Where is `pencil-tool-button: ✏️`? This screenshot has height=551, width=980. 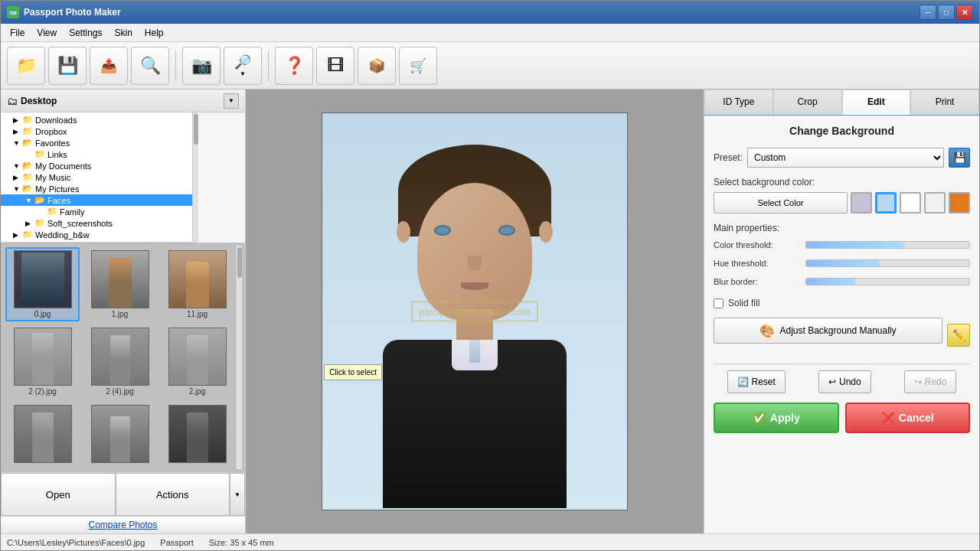 pencil-tool-button: ✏️ is located at coordinates (959, 335).